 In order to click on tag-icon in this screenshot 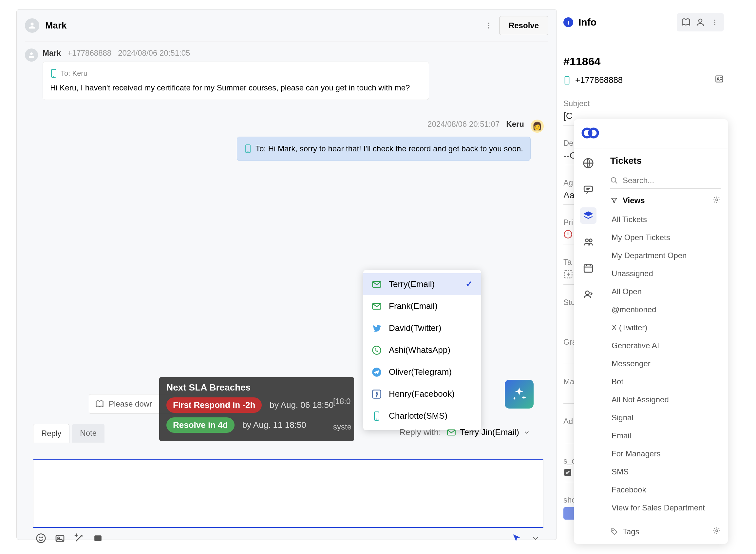, I will do `click(614, 532)`.